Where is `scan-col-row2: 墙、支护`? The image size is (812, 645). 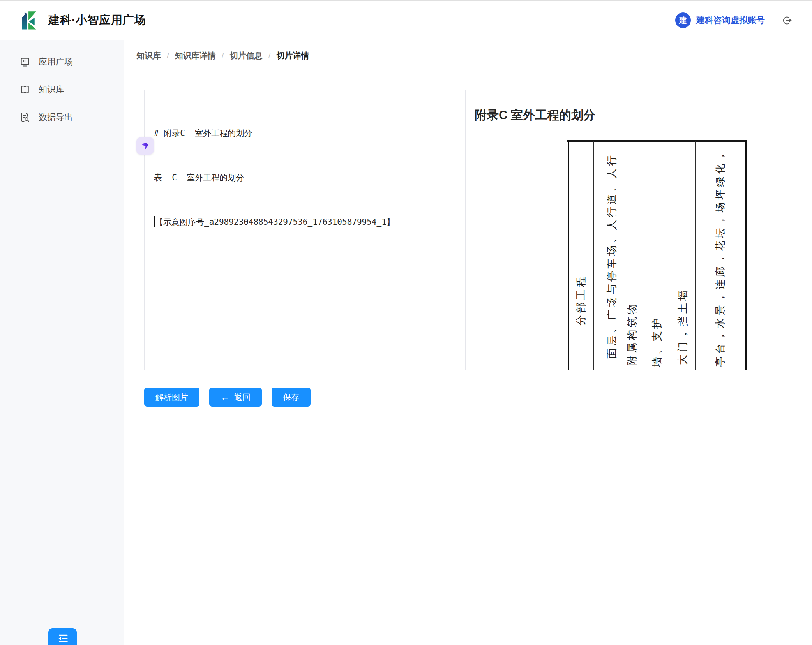 scan-col-row2: 墙、支护 is located at coordinates (657, 342).